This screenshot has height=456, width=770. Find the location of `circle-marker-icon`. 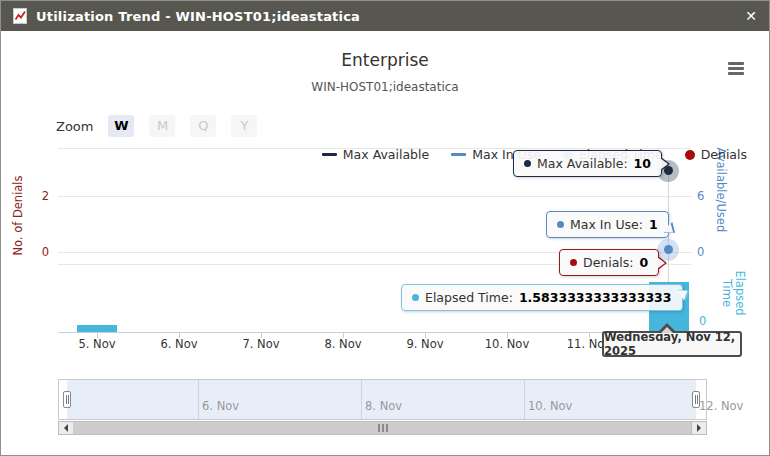

circle-marker-icon is located at coordinates (690, 155).